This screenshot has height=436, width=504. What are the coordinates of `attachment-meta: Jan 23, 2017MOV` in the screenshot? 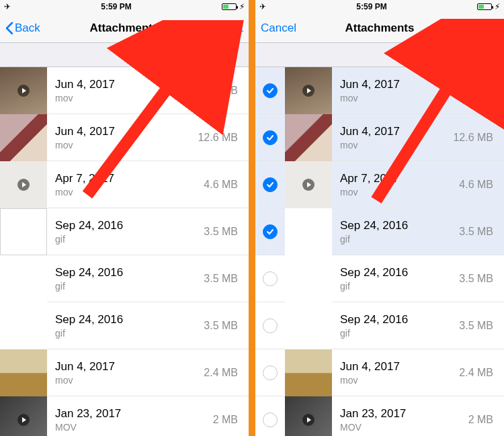 It's located at (401, 420).